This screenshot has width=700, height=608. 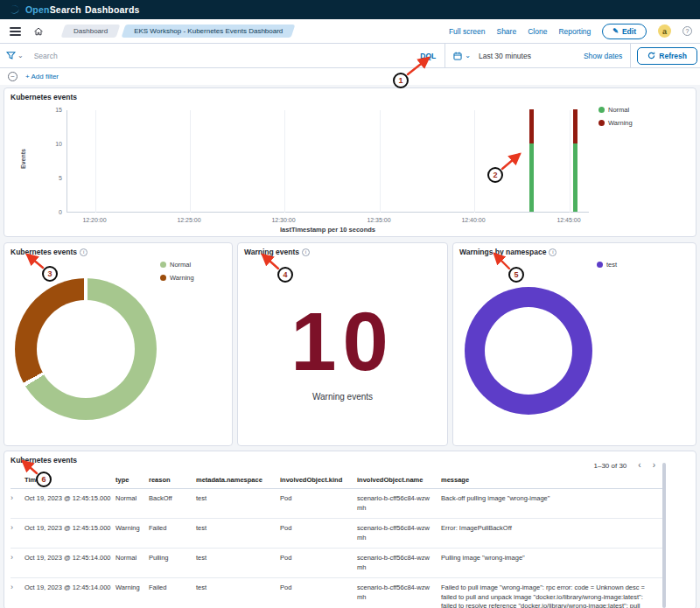 What do you see at coordinates (70, 593) in the screenshot?
I see `cell-time: Oct 19, 2023 @ 12:45:14.000` at bounding box center [70, 593].